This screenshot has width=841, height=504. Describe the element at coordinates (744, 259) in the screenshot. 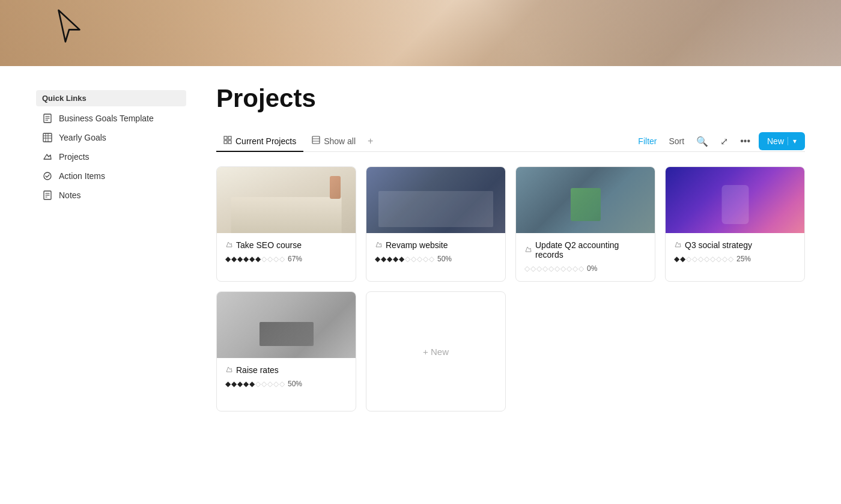

I see `progress-pct: 25%` at that location.